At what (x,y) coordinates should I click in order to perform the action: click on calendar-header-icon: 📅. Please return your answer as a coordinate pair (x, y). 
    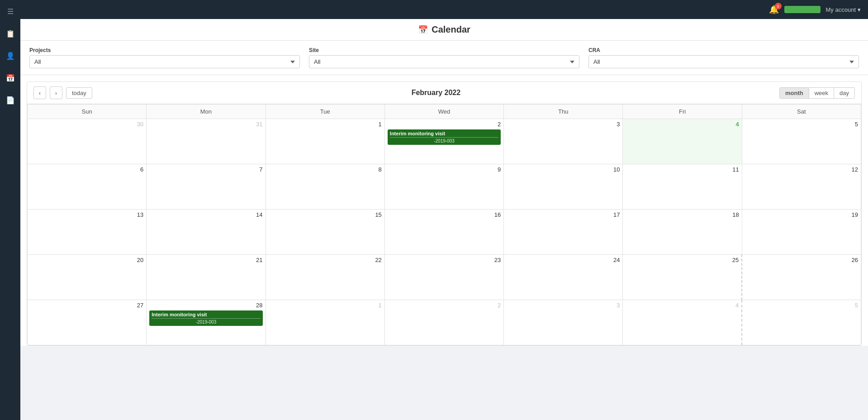
    Looking at the image, I should click on (423, 30).